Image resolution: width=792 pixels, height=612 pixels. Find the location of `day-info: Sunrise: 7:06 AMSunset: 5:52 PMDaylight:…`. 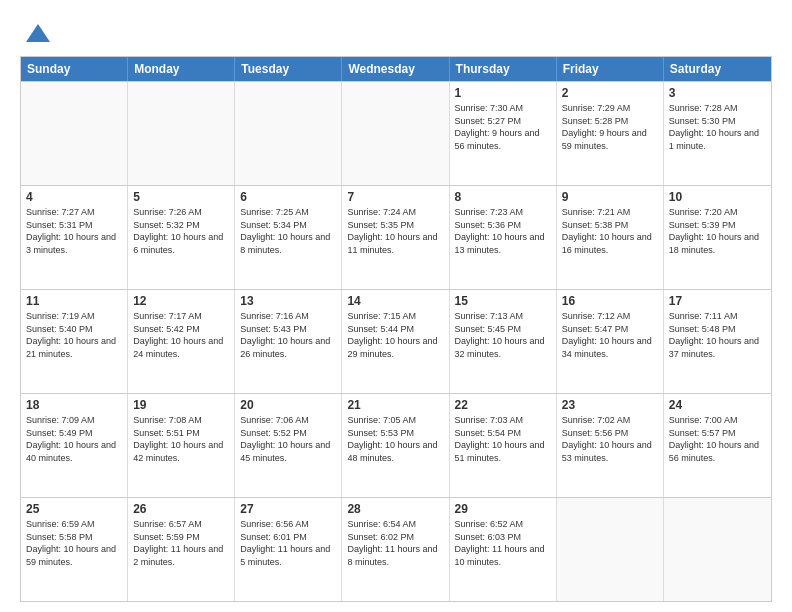

day-info: Sunrise: 7:06 AMSunset: 5:52 PMDaylight:… is located at coordinates (288, 439).